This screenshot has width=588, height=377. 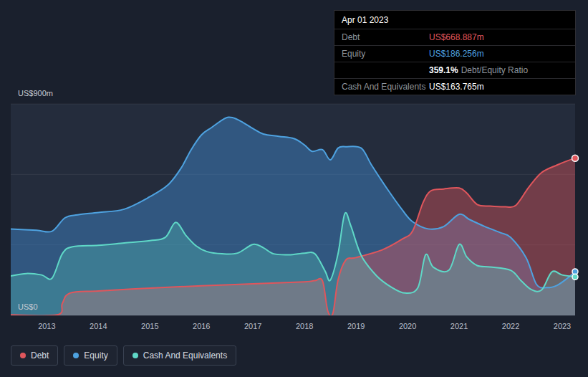 I want to click on y-axis-min-label: US$0, so click(x=28, y=307).